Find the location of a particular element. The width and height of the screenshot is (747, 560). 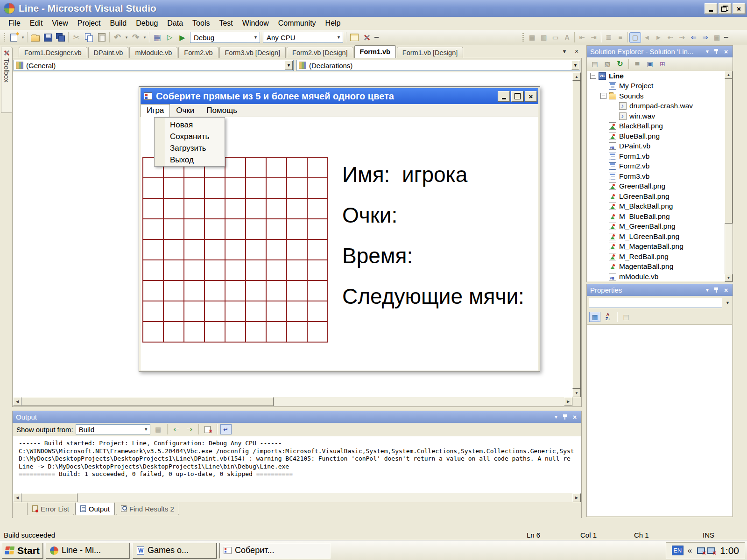

menu-test: Test is located at coordinates (226, 23).